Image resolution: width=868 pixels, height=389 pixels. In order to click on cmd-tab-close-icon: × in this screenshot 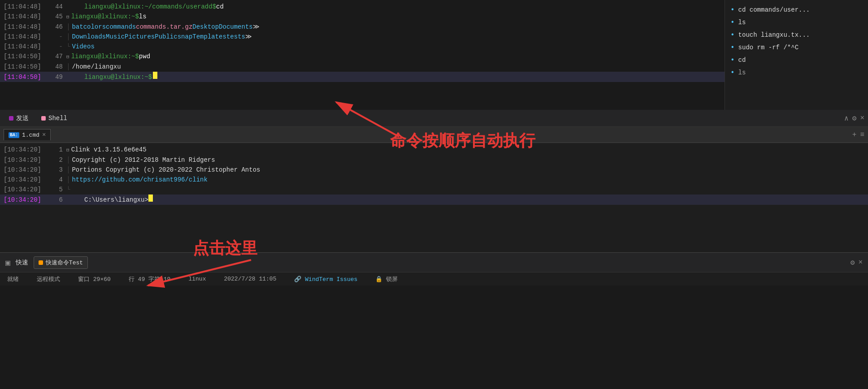, I will do `click(44, 135)`.